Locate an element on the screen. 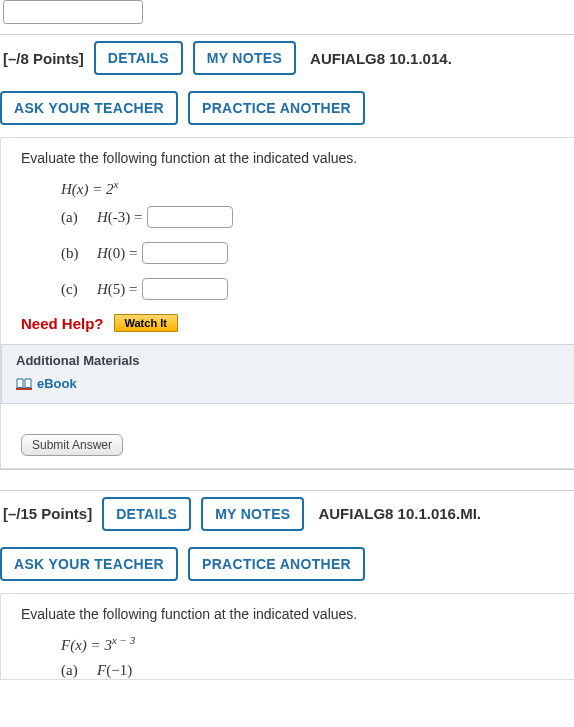 The height and width of the screenshot is (727, 574). part-label: (c) is located at coordinates (79, 290).